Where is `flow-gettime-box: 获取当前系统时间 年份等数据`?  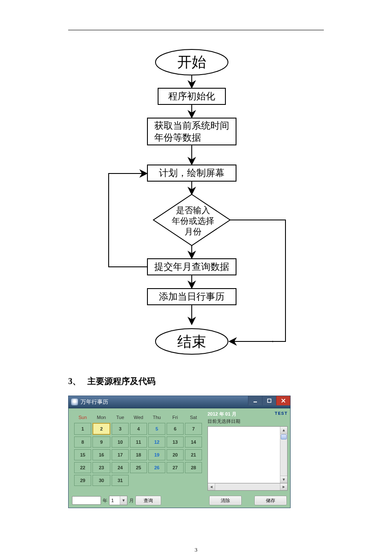 flow-gettime-box: 获取当前系统时间 年份等数据 is located at coordinates (192, 131).